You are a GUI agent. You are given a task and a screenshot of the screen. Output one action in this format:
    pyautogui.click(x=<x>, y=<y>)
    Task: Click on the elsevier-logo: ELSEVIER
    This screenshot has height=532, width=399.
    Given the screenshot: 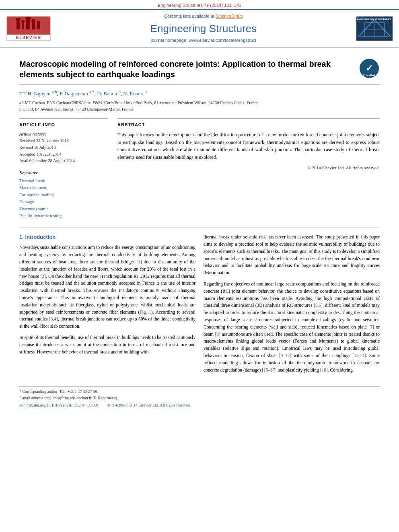 What is the action you would take?
    pyautogui.click(x=29, y=29)
    